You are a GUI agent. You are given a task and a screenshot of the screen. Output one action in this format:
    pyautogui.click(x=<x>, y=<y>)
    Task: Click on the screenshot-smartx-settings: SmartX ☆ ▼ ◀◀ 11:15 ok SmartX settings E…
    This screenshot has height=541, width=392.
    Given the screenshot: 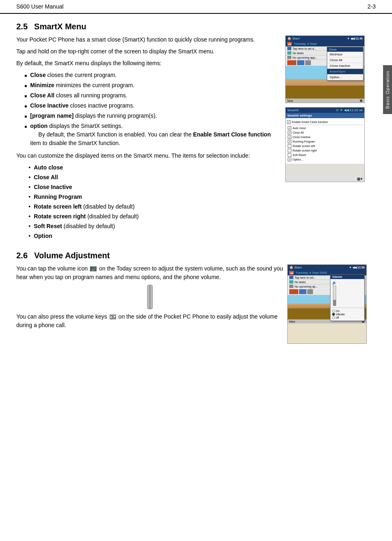 What is the action you would take?
    pyautogui.click(x=325, y=145)
    